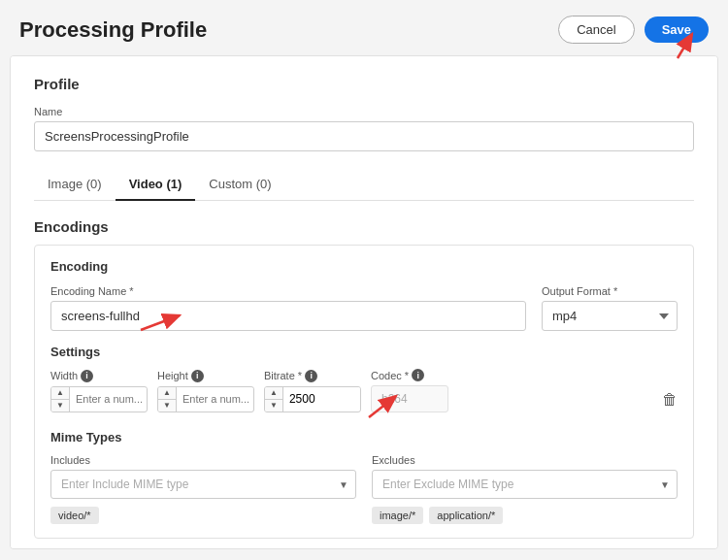  What do you see at coordinates (60, 406) in the screenshot?
I see `width-down-arrow: ▼` at bounding box center [60, 406].